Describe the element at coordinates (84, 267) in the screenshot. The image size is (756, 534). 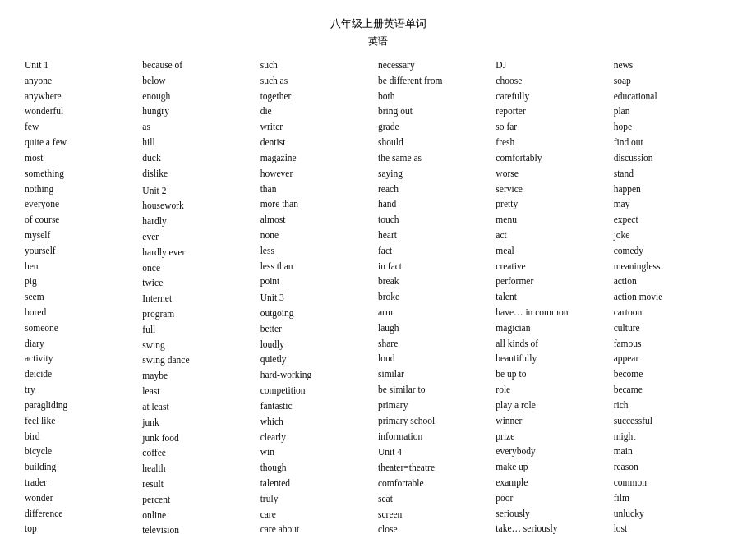
I see `word-item: hen` at that location.